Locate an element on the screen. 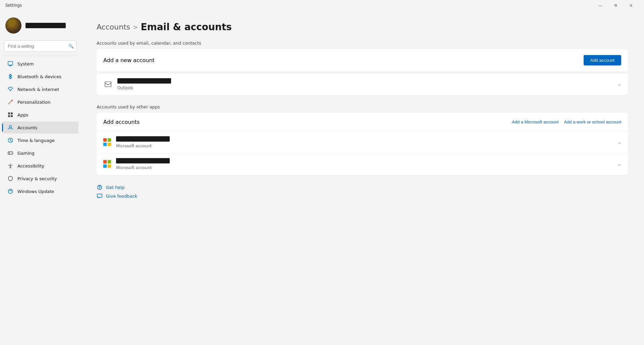 This screenshot has height=345, width=644. minimize-button: — is located at coordinates (600, 5).